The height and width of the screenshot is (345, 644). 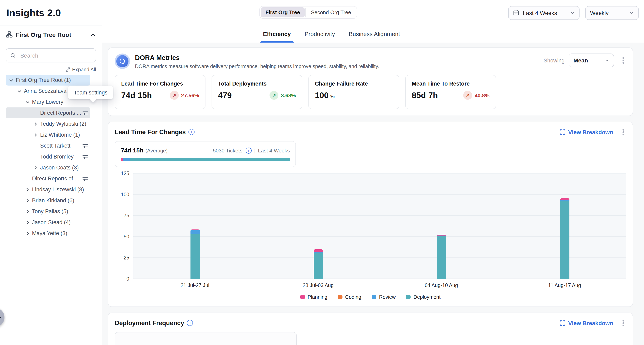 I want to click on tree-item-label: Maya Yette (3), so click(x=50, y=233).